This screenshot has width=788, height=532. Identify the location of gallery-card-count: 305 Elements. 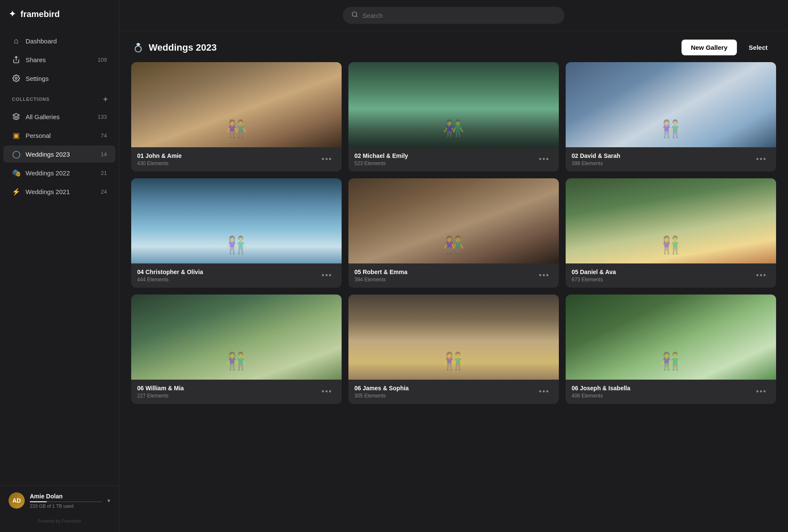
(445, 396).